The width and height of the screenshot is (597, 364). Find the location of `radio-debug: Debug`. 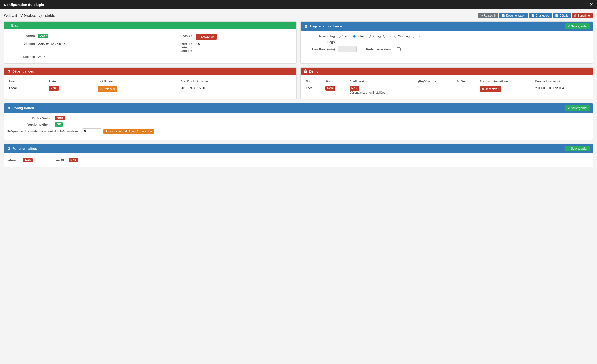

radio-debug: Debug is located at coordinates (374, 36).